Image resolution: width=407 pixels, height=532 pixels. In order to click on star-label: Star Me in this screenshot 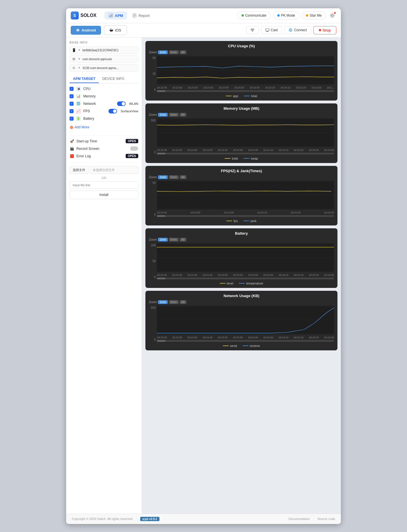, I will do `click(316, 15)`.